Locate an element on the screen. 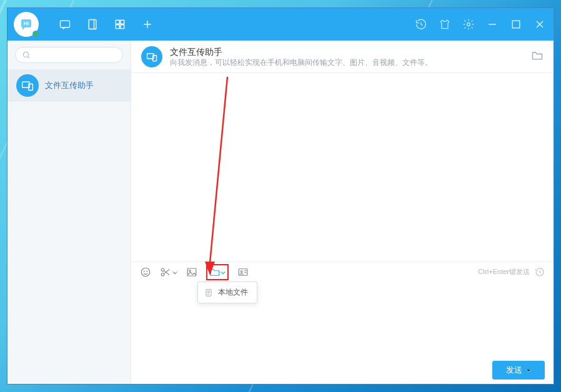 The height and width of the screenshot is (392, 561). status-dot-icon is located at coordinates (36, 34).